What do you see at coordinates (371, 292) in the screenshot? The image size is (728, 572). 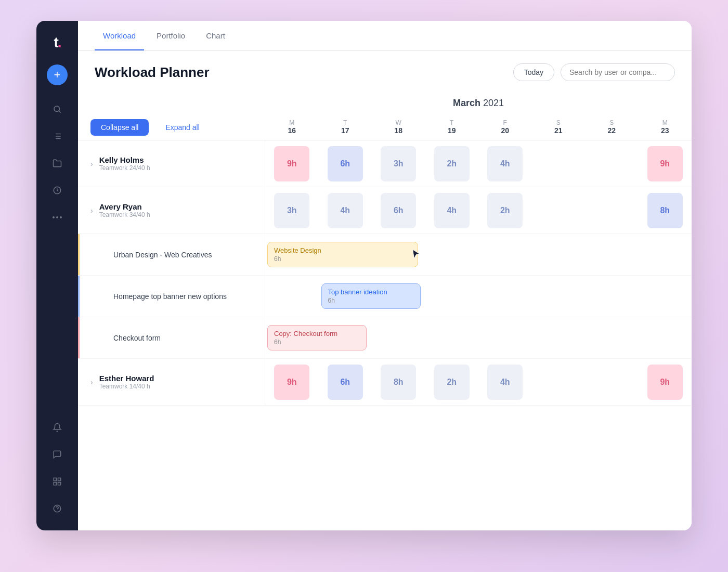 I see `homepage-banner-event-label: Top banner ideation` at bounding box center [371, 292].